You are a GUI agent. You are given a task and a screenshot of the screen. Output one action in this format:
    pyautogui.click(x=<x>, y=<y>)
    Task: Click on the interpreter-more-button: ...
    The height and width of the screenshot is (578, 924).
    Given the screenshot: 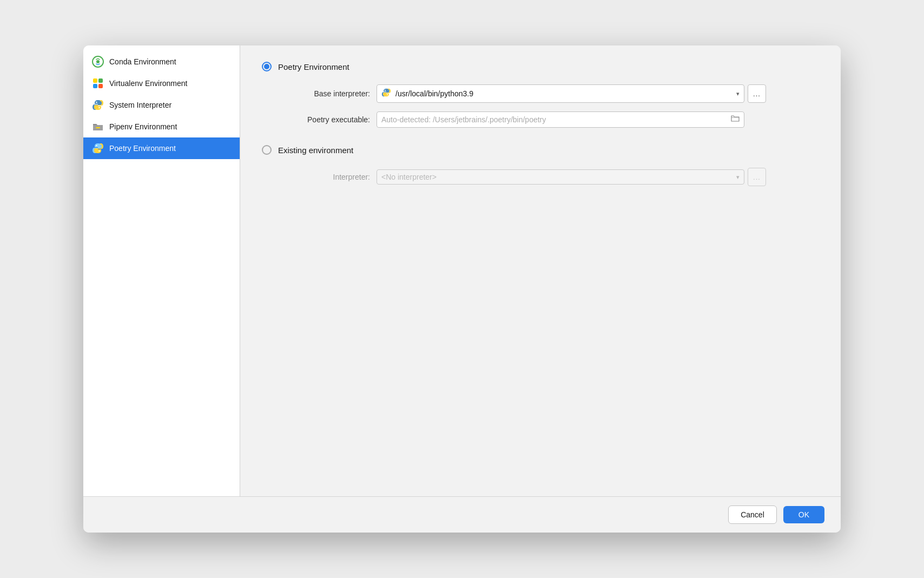 What is the action you would take?
    pyautogui.click(x=757, y=177)
    